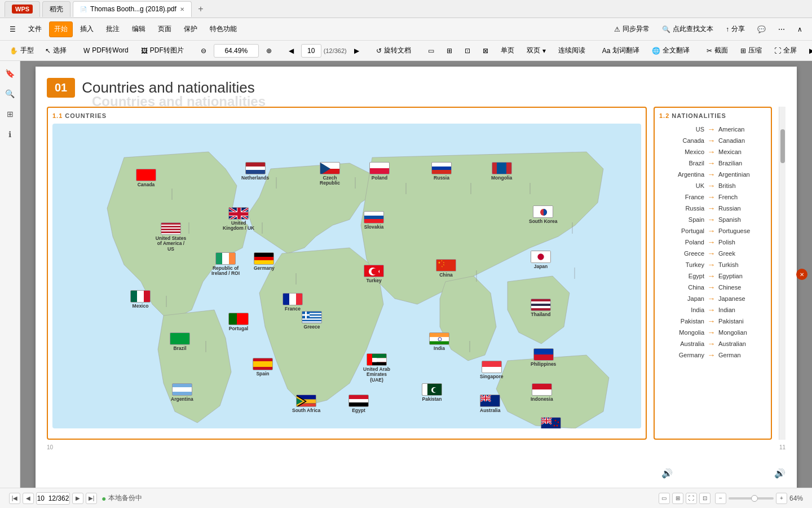  I want to click on compress-button: ⊞ 压缩, so click(751, 51).